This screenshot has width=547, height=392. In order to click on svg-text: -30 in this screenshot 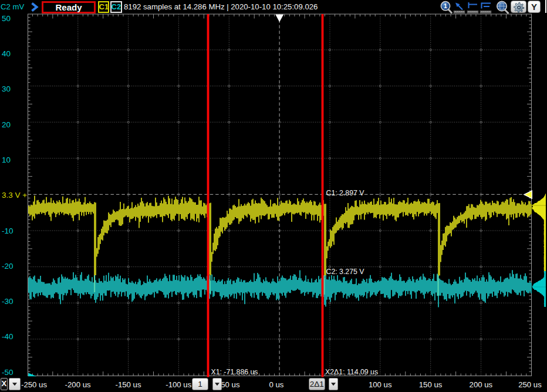, I will do `click(8, 302)`.